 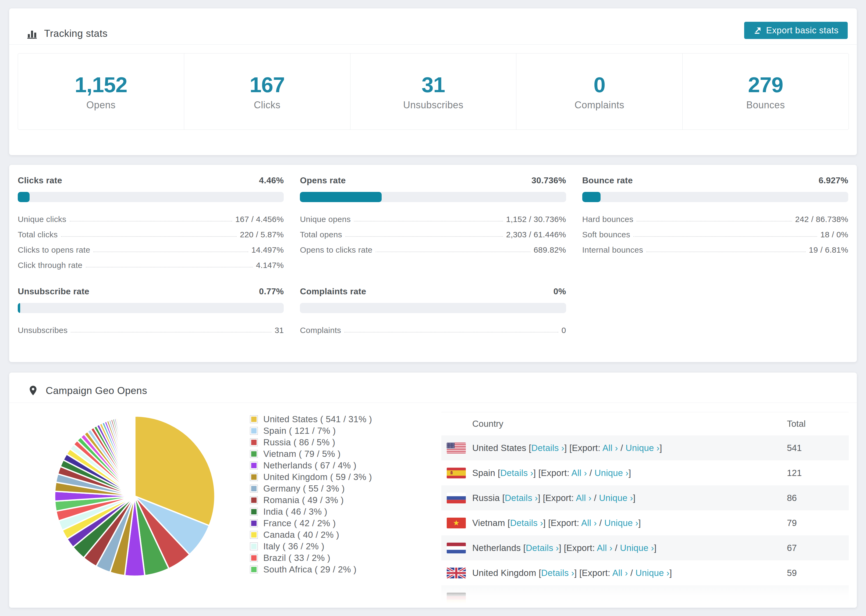 What do you see at coordinates (311, 546) in the screenshot?
I see `legend-item: Italy ( 36 / 2% )` at bounding box center [311, 546].